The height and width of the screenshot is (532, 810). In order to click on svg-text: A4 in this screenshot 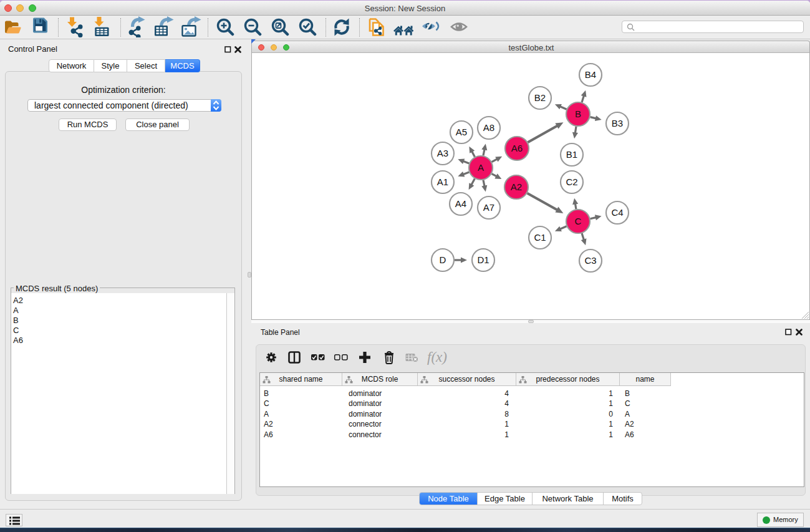, I will do `click(461, 203)`.